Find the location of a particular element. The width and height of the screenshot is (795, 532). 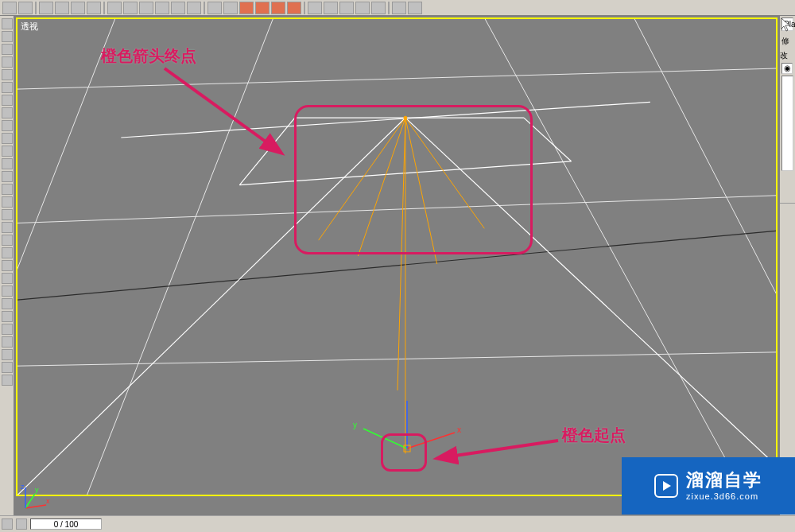

parameters-rollout is located at coordinates (787, 282).